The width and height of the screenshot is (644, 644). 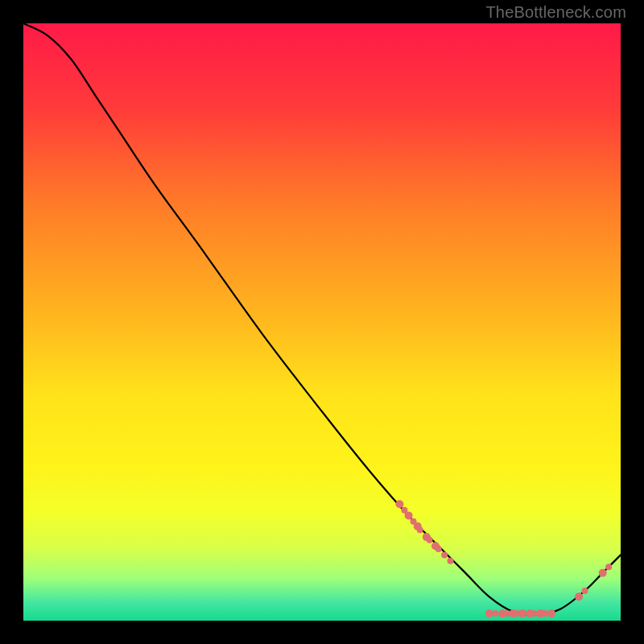 What do you see at coordinates (555, 13) in the screenshot?
I see `watermark-text: TheBottleneck.com` at bounding box center [555, 13].